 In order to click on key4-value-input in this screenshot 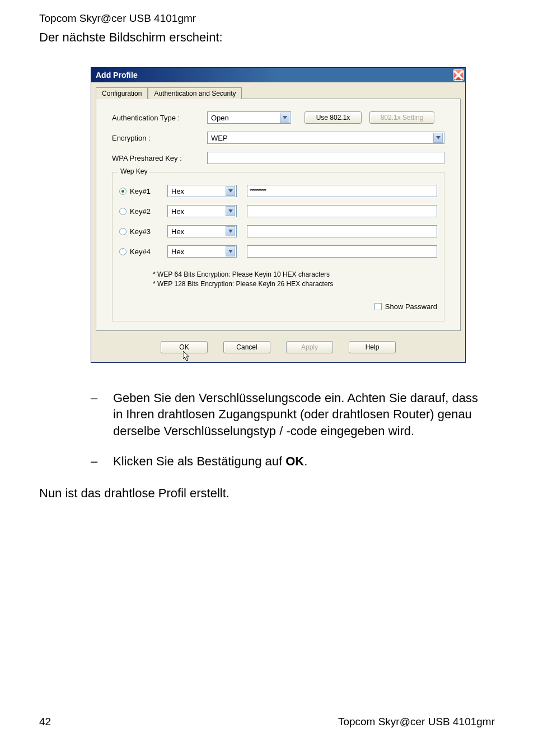, I will do `click(342, 251)`.